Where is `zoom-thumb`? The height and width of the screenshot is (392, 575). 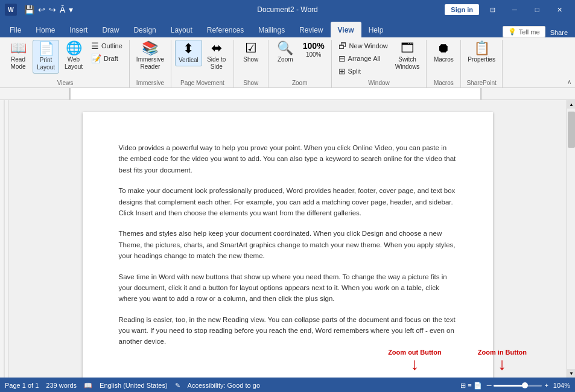 zoom-thumb is located at coordinates (525, 385).